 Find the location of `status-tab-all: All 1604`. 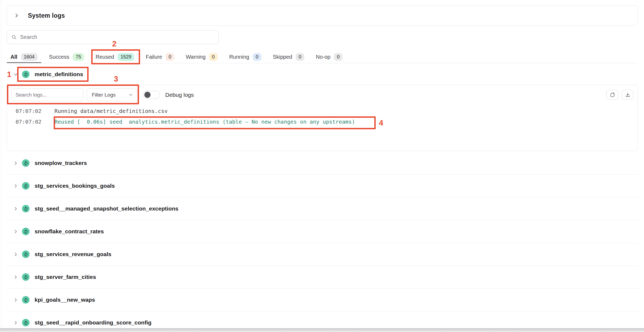

status-tab-all: All 1604 is located at coordinates (24, 57).